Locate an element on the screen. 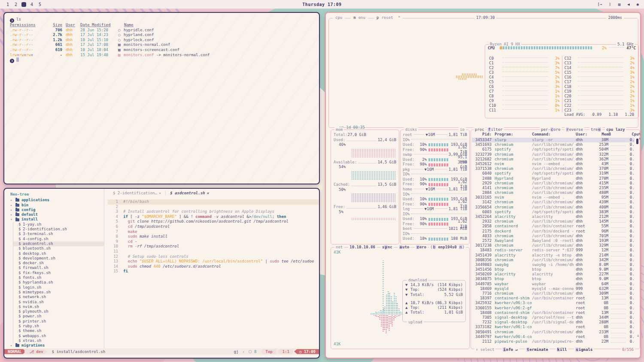  sidebar-item-default: ▸default is located at coordinates (54, 214).